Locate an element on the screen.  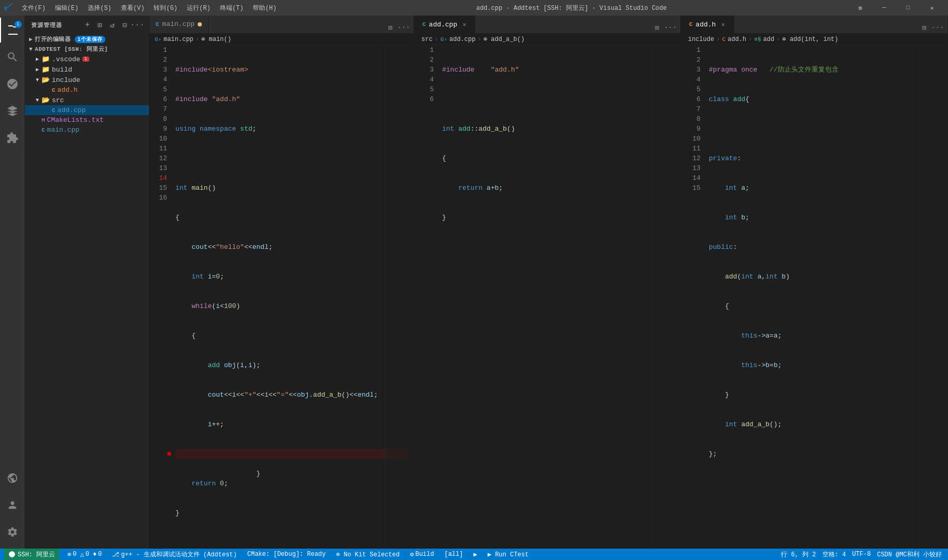
statusbar-nokit: ⊗ No Kit Selected is located at coordinates (368, 554).